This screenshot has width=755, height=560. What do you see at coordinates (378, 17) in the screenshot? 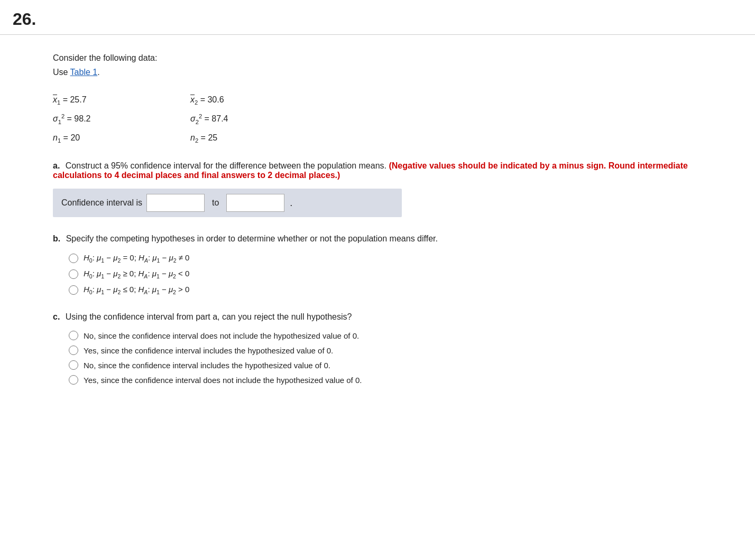
I see `question-number: 26.` at bounding box center [378, 17].